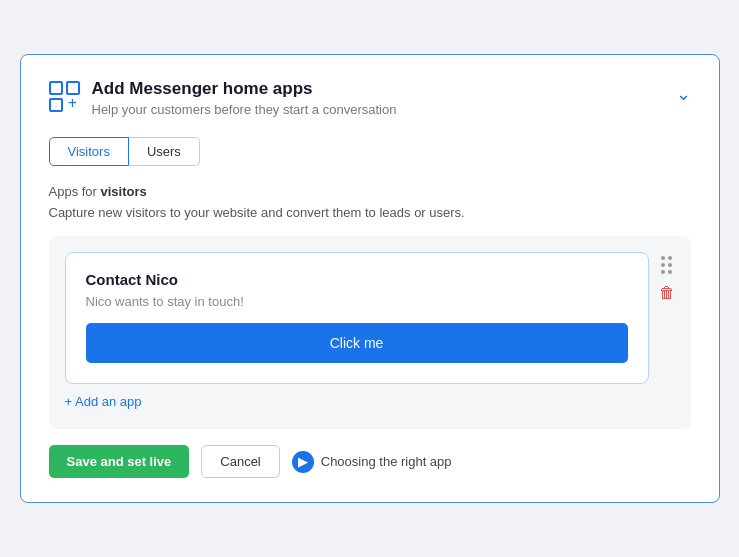 This screenshot has width=739, height=557. I want to click on footer: Save and set live Cancel ▶ Choosing the …, so click(370, 462).